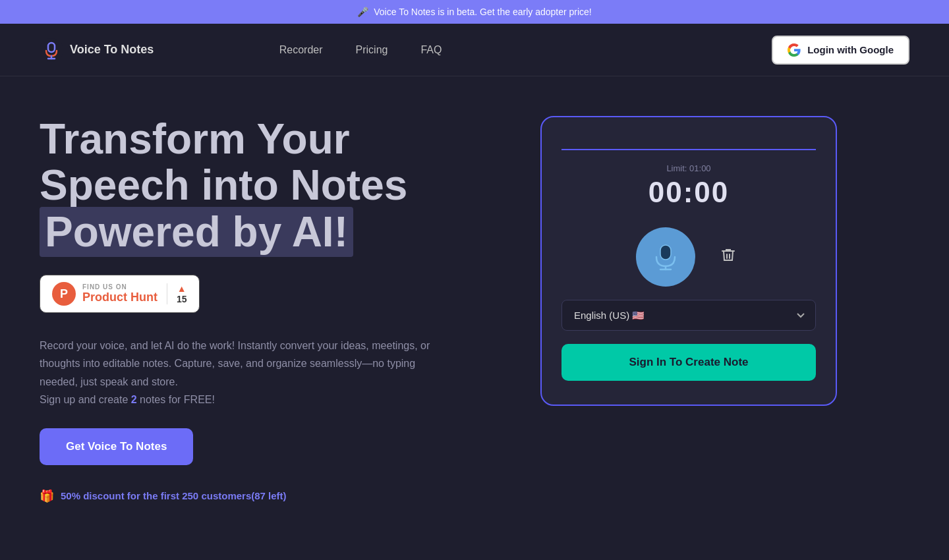 The height and width of the screenshot is (560, 949). Describe the element at coordinates (689, 257) in the screenshot. I see `mic-area` at that location.